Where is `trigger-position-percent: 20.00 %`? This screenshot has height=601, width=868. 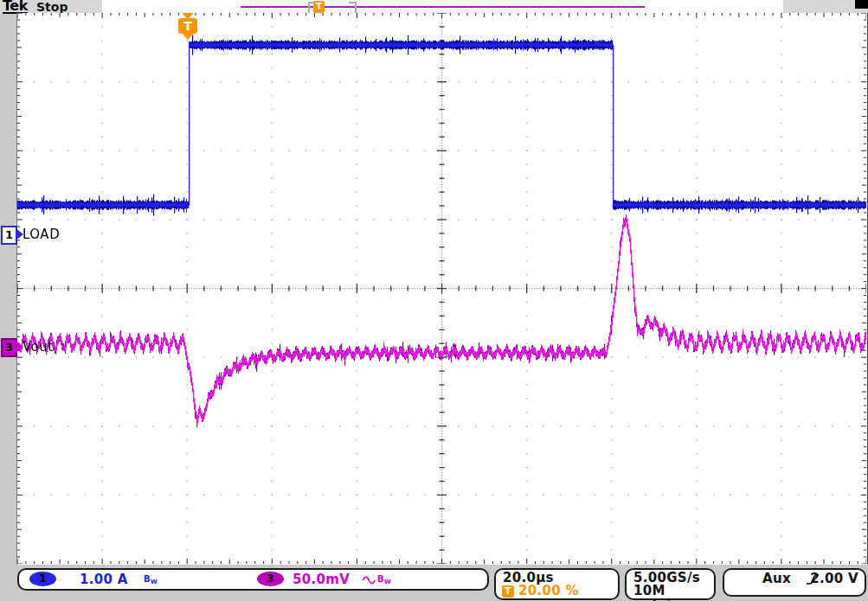 trigger-position-percent: 20.00 % is located at coordinates (549, 591).